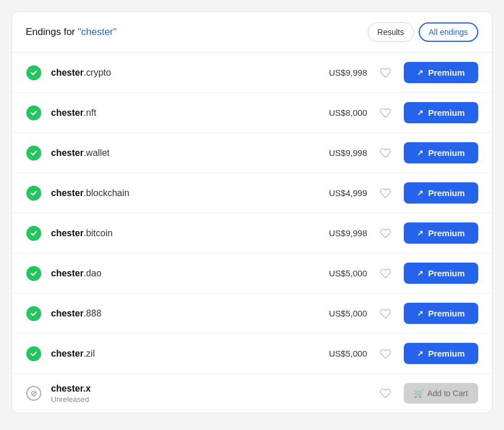 The image size is (504, 430). What do you see at coordinates (252, 273) in the screenshot?
I see `table-row: chester.daoUS$5,000↗Premium` at bounding box center [252, 273].